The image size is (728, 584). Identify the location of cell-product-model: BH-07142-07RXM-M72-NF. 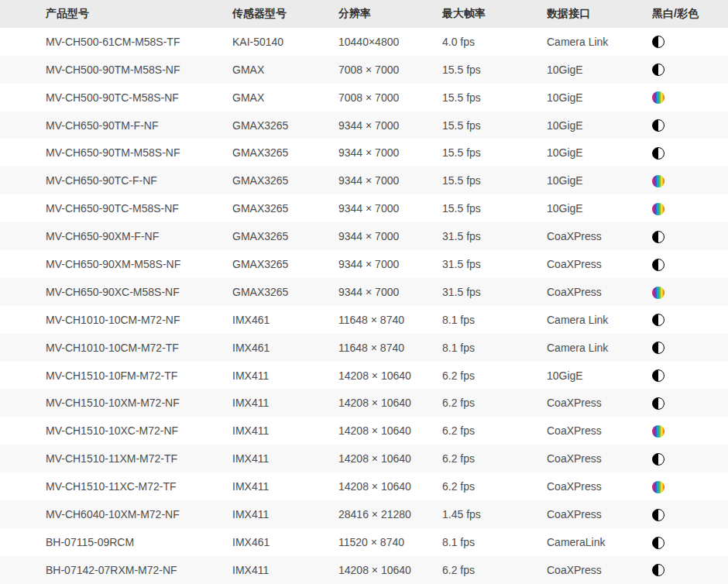
(116, 570).